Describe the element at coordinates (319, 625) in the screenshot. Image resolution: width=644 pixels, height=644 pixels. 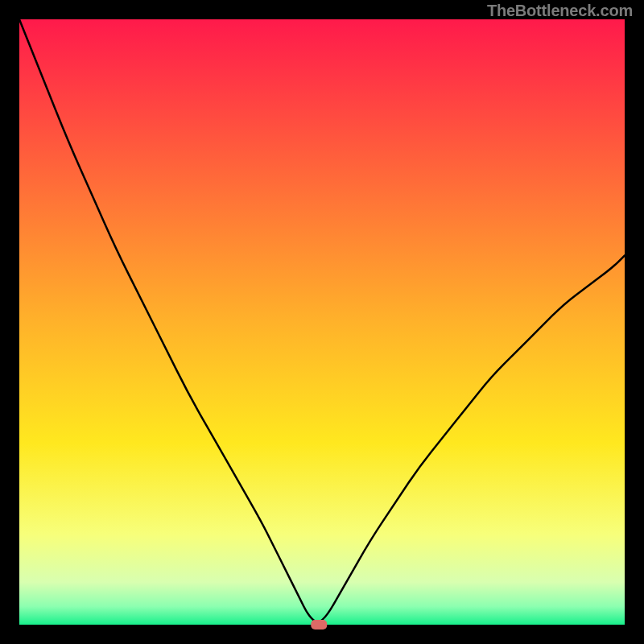
I see `optimal-marker` at that location.